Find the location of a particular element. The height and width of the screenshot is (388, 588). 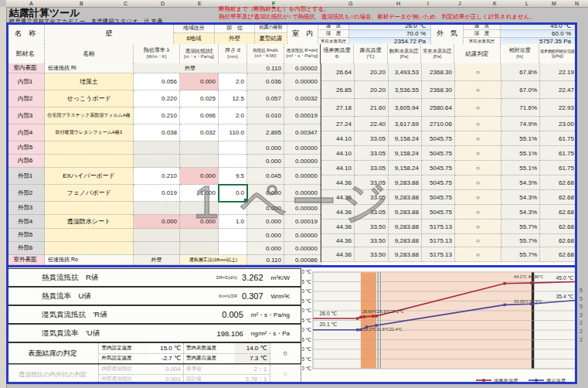

value-indoor-surface-temp: 14.0 ℃ is located at coordinates (252, 348).